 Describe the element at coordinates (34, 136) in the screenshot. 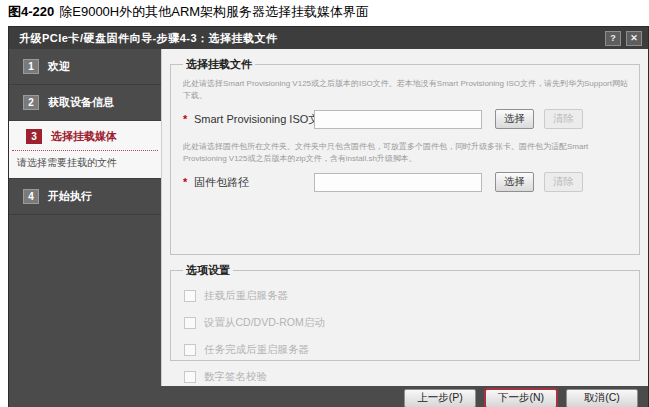

I see `step-number-badge: 3` at that location.